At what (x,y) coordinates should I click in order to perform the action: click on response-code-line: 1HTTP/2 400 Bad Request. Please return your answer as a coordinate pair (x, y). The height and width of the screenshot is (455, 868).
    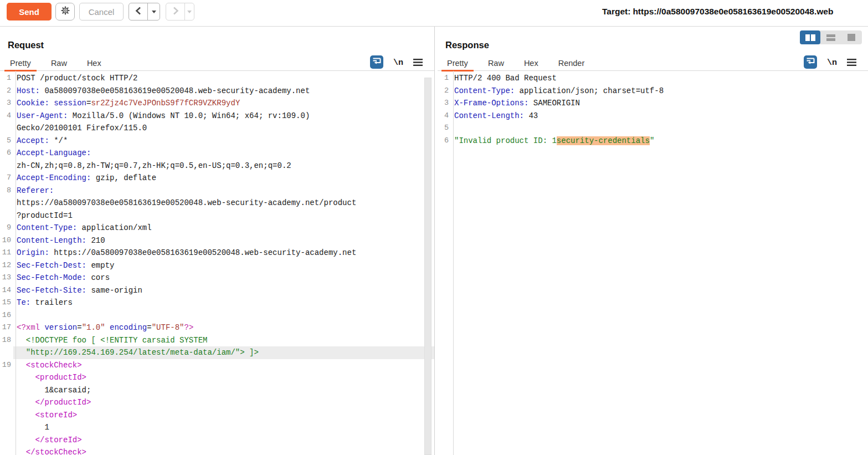
    Looking at the image, I should click on (653, 79).